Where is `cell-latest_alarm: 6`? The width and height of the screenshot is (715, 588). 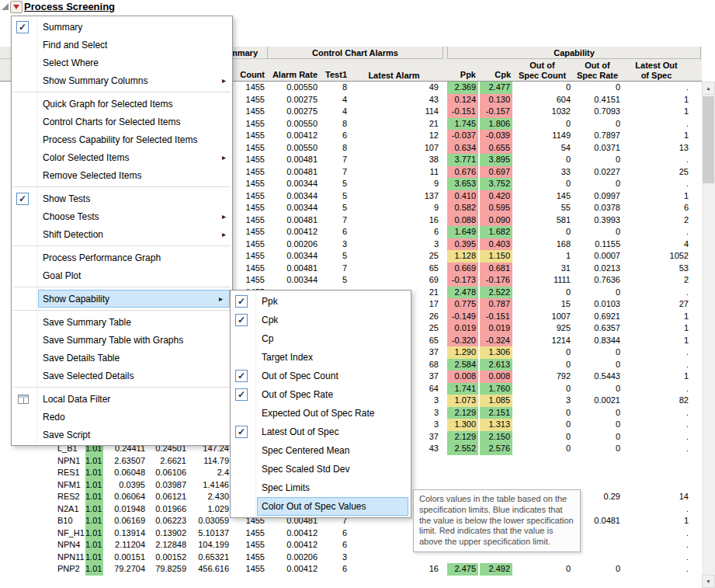 cell-latest_alarm: 6 is located at coordinates (395, 232).